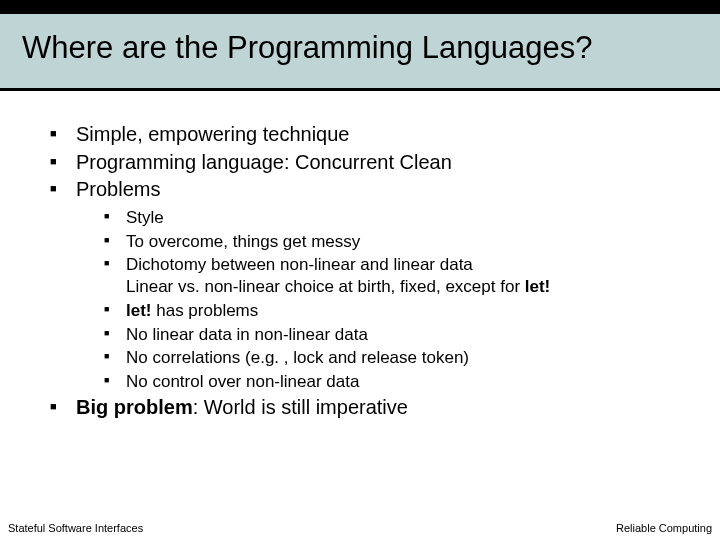 The width and height of the screenshot is (720, 540). What do you see at coordinates (360, 7) in the screenshot?
I see `top-black-bar` at bounding box center [360, 7].